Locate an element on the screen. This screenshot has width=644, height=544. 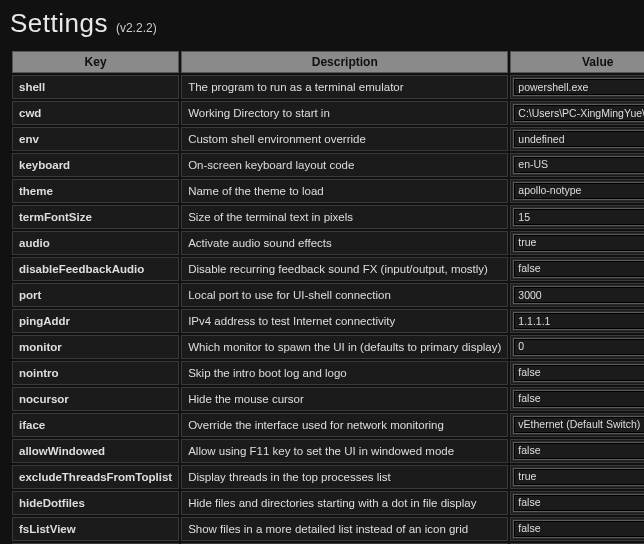
setting-input-shell: powershell.exe is located at coordinates (578, 87).